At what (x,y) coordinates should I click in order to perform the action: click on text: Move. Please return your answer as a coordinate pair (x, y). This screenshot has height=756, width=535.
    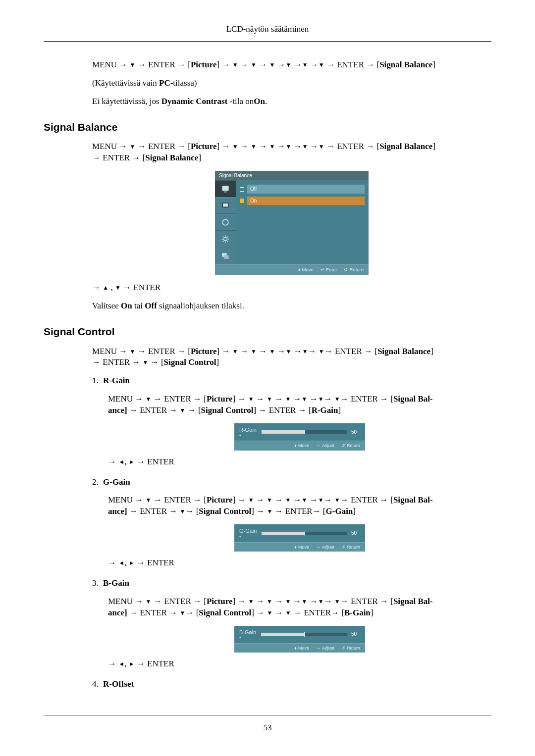
    Looking at the image, I should click on (304, 547).